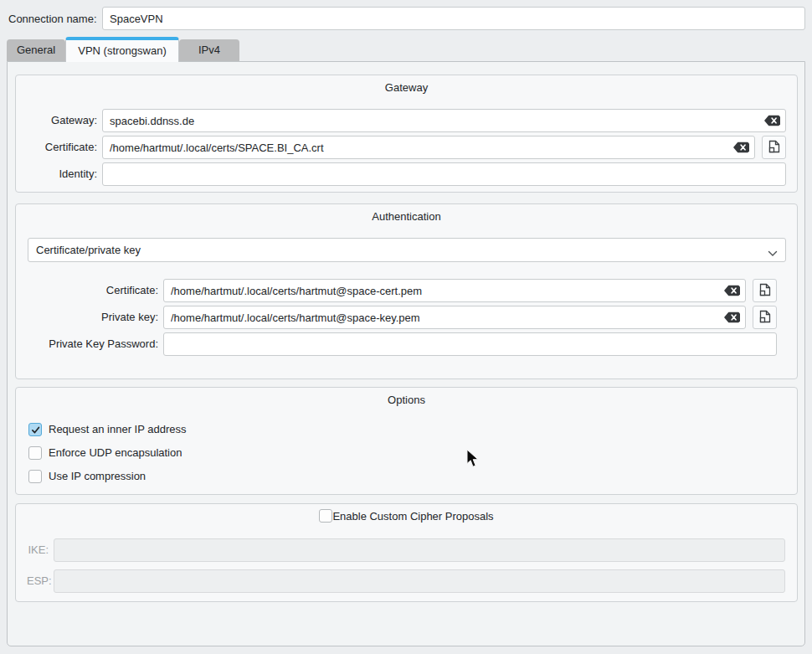 The height and width of the screenshot is (654, 812). Describe the element at coordinates (105, 453) in the screenshot. I see `enforce-udp-row: Enforce UDP encapsulation` at that location.